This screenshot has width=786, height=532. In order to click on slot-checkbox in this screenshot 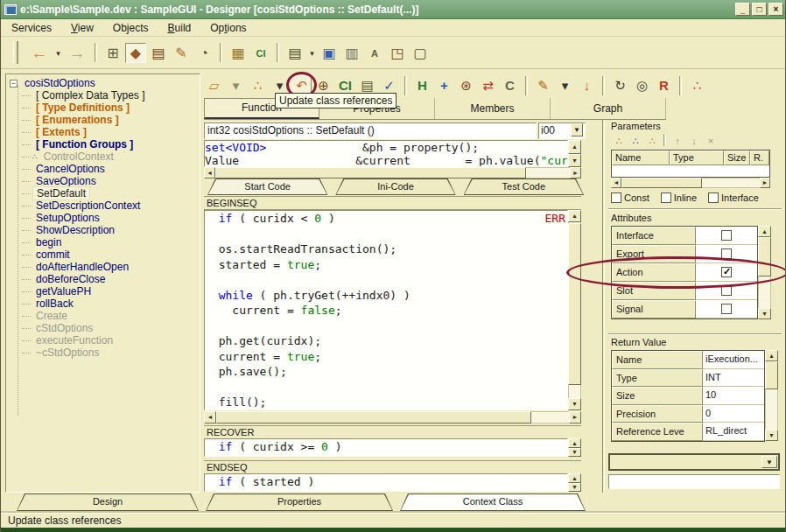, I will do `click(726, 290)`.